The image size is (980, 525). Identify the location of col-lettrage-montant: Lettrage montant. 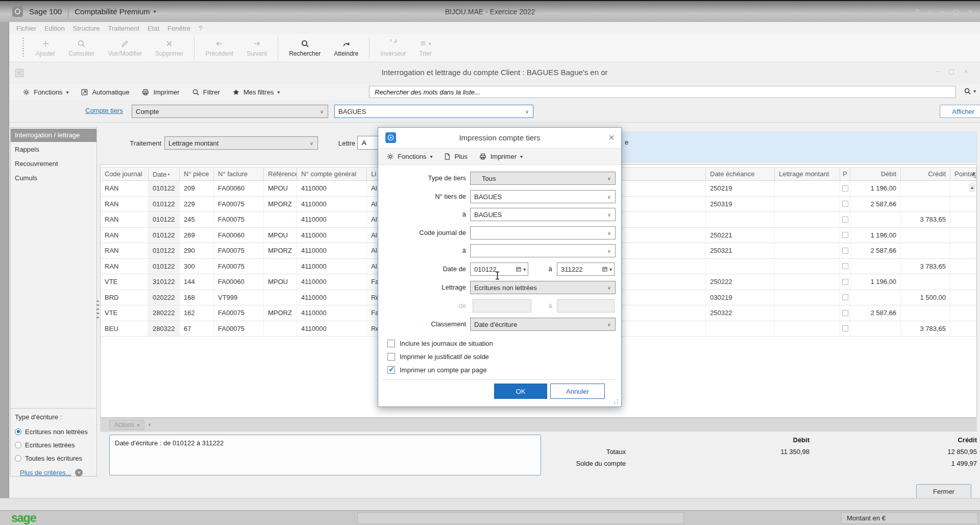
(807, 174).